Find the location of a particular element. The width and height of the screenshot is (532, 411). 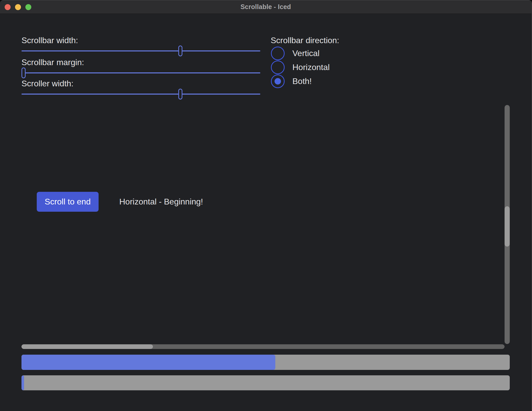

radio-option-label: Vertical is located at coordinates (306, 53).